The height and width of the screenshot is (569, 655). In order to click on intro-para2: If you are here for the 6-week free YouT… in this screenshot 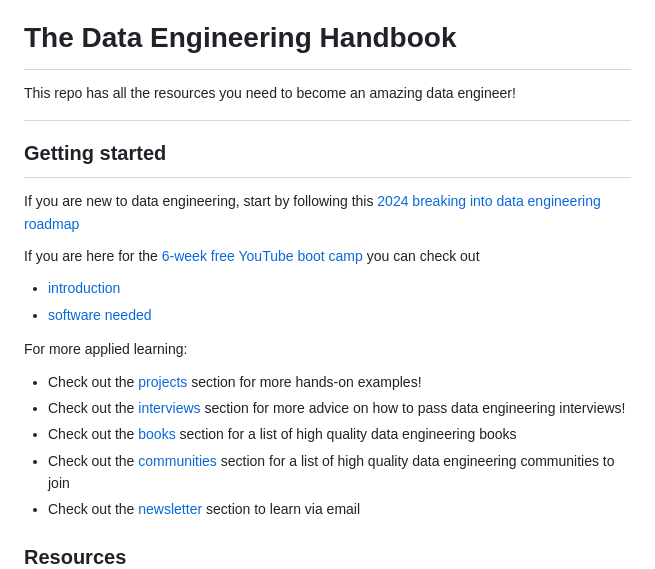, I will do `click(328, 256)`.